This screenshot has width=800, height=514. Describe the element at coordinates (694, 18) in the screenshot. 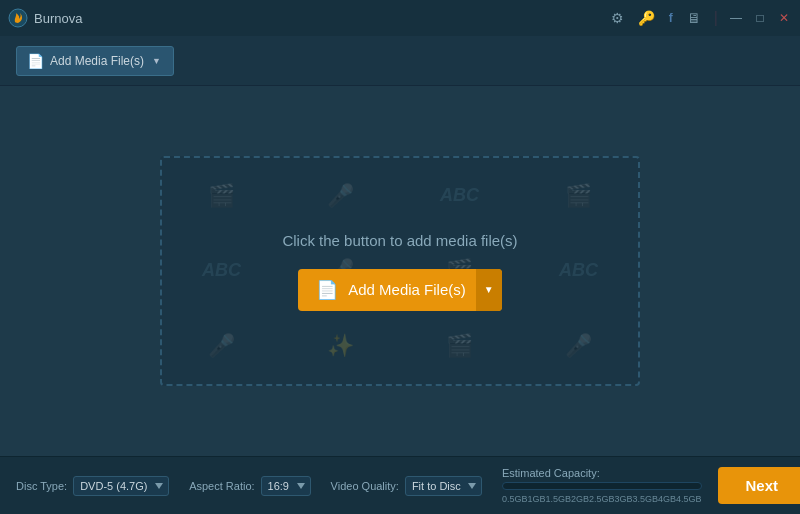

I see `monitor-icon: 🖥` at that location.